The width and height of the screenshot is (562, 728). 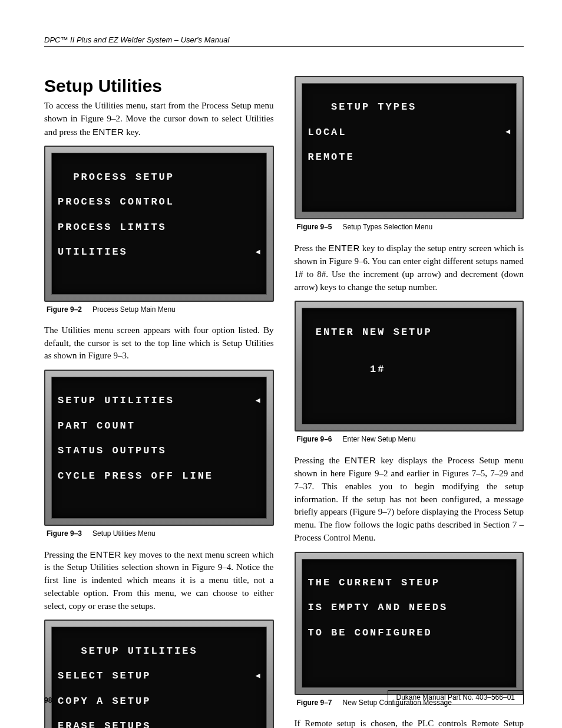 What do you see at coordinates (284, 697) in the screenshot?
I see `page-footer: 98 Dukane Manual Part No. 403–566–01` at bounding box center [284, 697].